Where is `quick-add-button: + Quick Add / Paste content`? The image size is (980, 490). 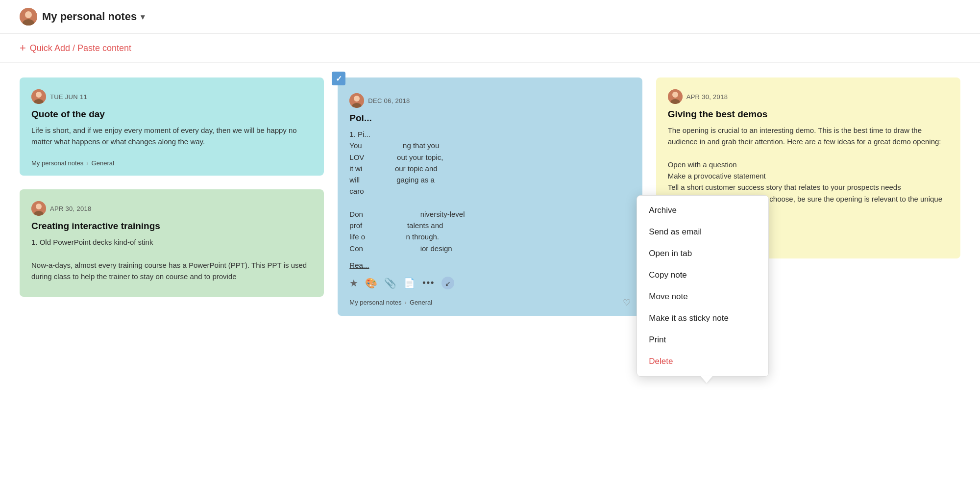 quick-add-button: + Quick Add / Paste content is located at coordinates (75, 48).